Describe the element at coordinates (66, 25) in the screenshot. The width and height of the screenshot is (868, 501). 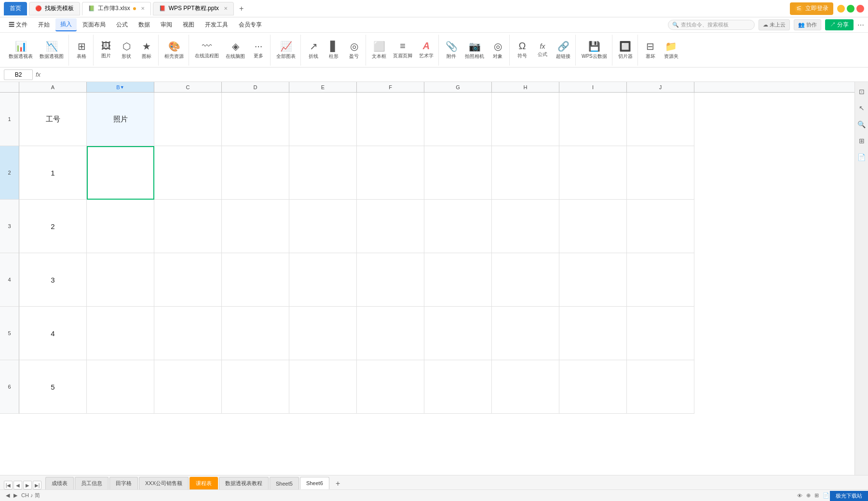
I see `menu-insert: 插入` at that location.